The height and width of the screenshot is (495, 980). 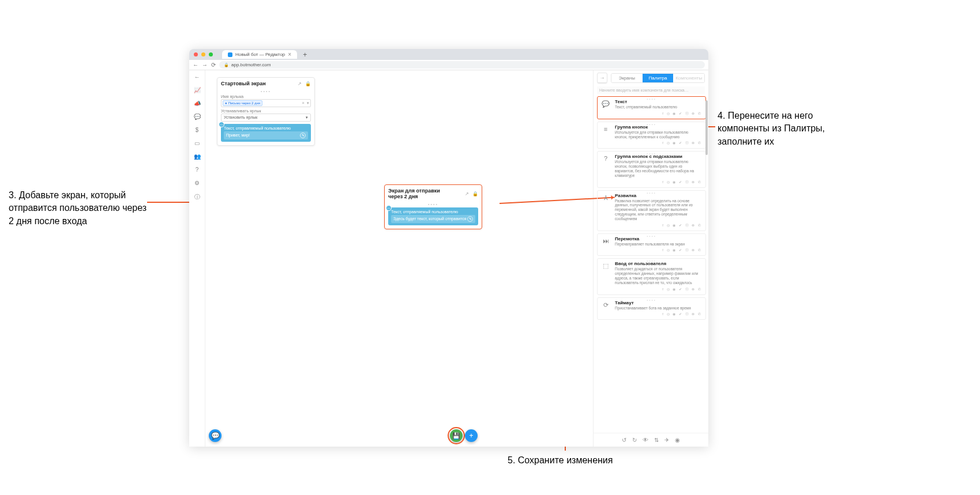 What do you see at coordinates (659, 107) in the screenshot?
I see `palette-item-desc: Текст, отправляемый пользователю` at bounding box center [659, 107].